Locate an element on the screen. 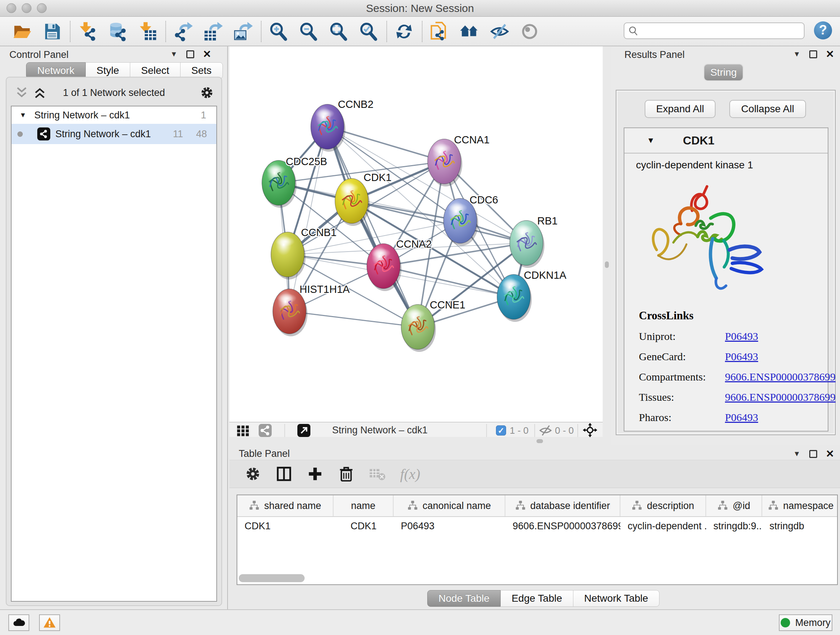  node-CCNA1 is located at coordinates (445, 163).